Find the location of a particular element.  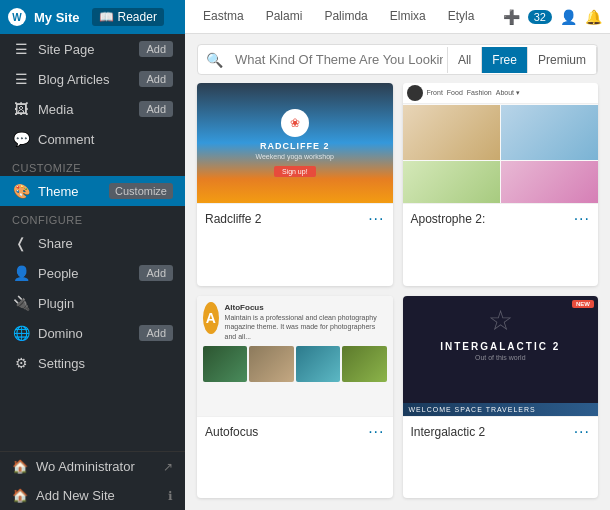

filter-premium: Premium is located at coordinates (562, 60).